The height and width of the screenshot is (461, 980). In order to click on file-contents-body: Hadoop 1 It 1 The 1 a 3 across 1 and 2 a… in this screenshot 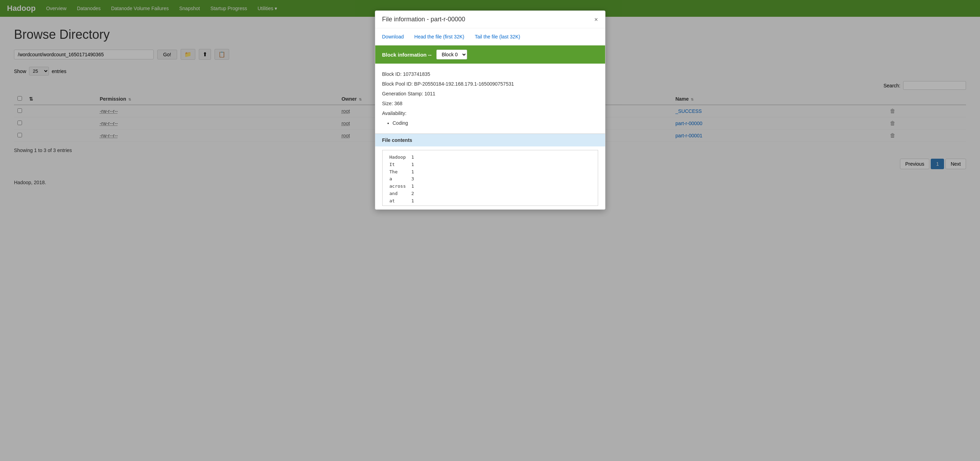, I will do `click(490, 173)`.